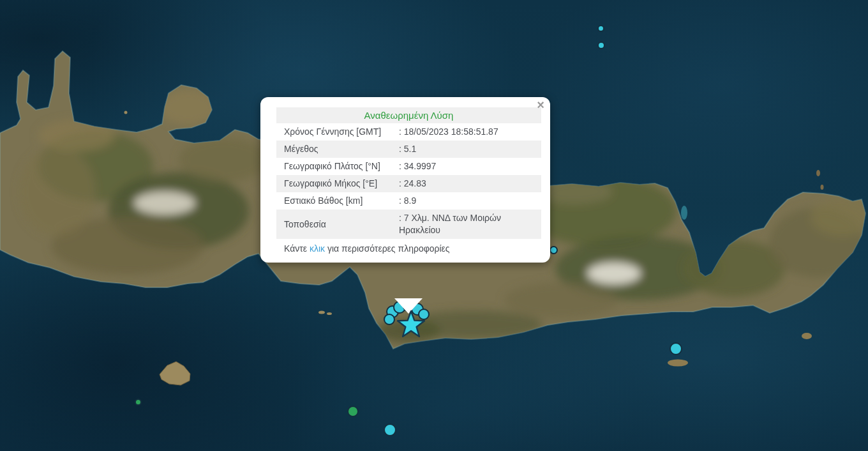 Image resolution: width=868 pixels, height=451 pixels. I want to click on footer-text: Κάντε, so click(297, 248).